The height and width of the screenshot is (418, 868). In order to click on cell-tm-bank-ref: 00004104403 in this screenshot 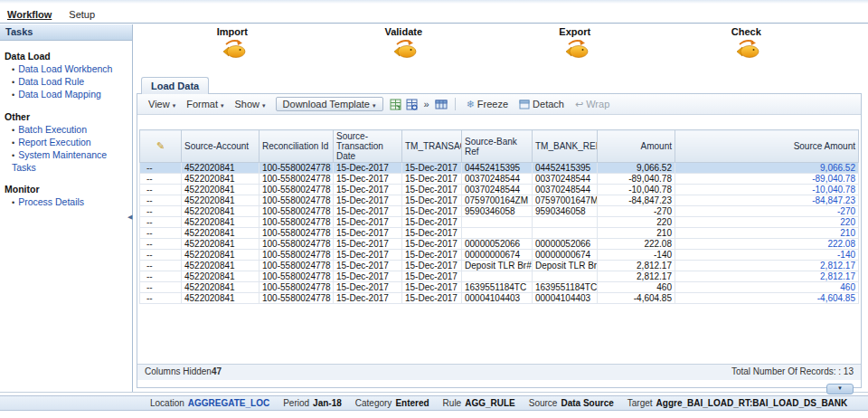, I will do `click(565, 299)`.